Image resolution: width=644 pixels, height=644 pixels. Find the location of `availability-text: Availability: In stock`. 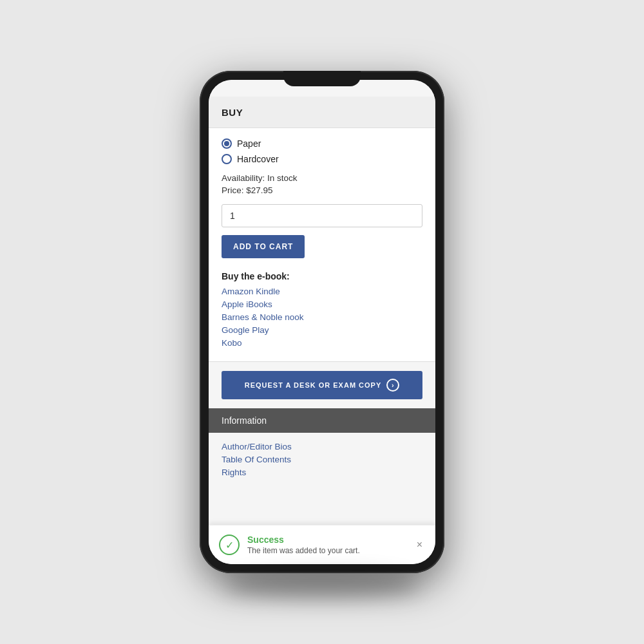

availability-text: Availability: In stock is located at coordinates (322, 178).